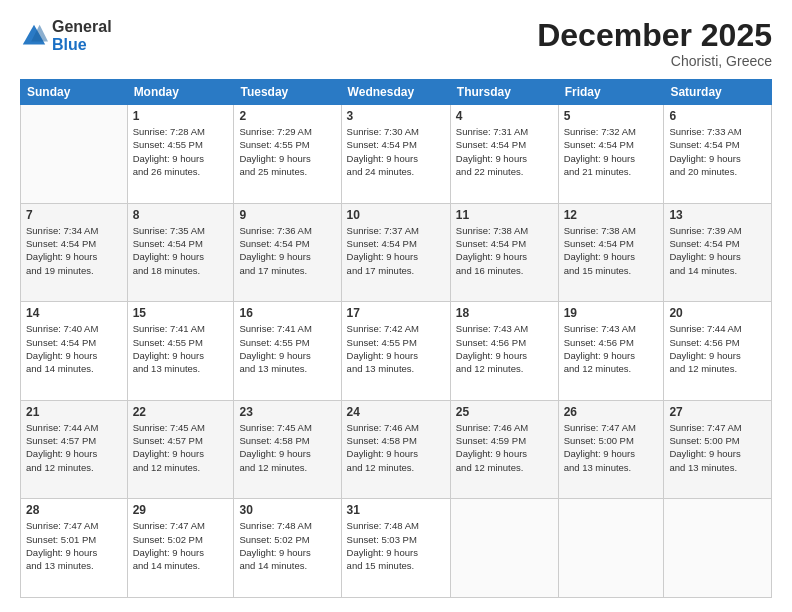  I want to click on calendar-cell: 28Sunrise: 7:47 AM Sunset: 5:01 PM Dayli…, so click(74, 548).